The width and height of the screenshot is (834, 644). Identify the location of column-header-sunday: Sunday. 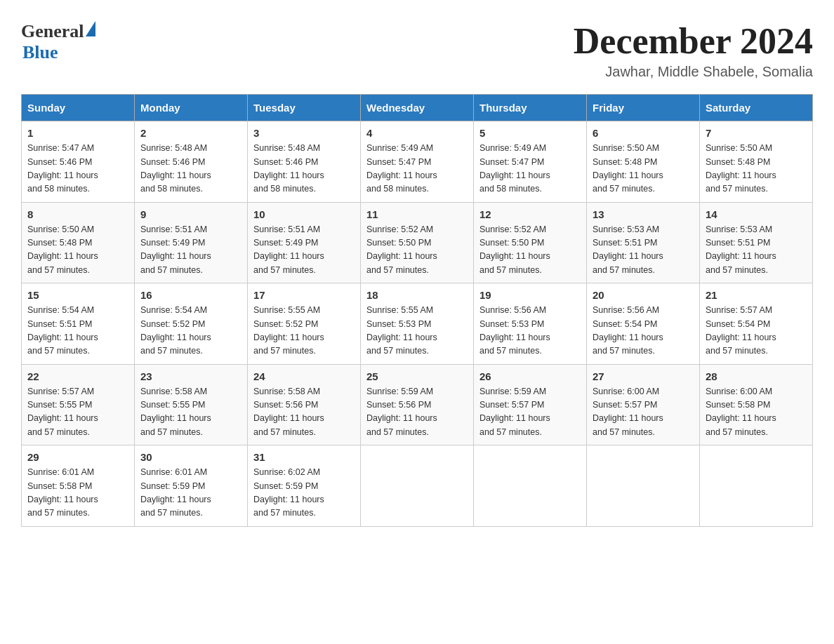
(79, 108).